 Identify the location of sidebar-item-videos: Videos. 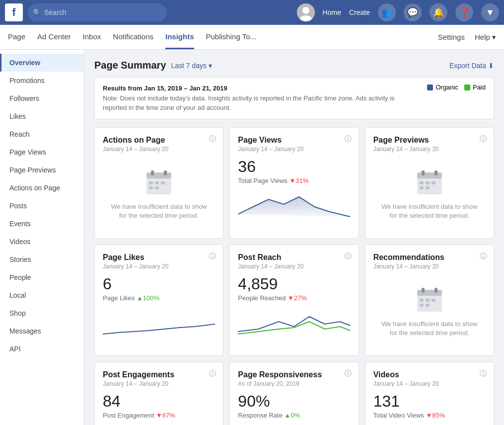
(42, 242).